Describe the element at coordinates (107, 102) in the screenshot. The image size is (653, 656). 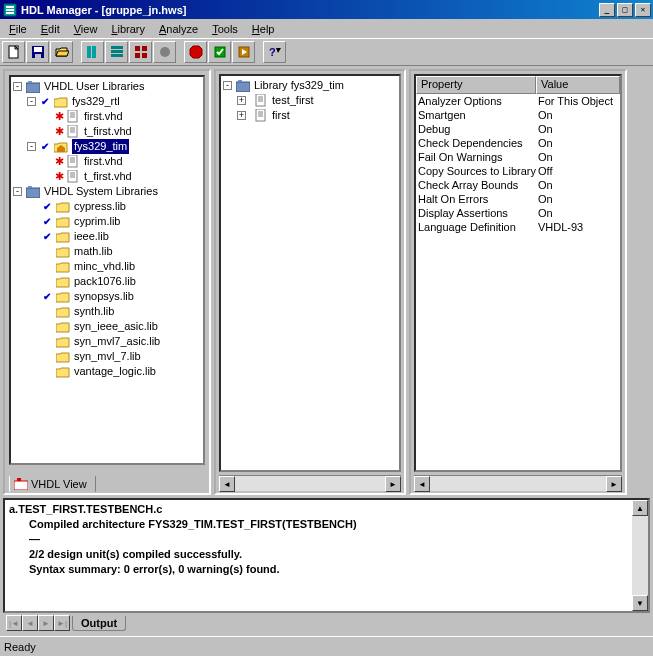
I see `tree-lib: -✔fys329_rtl` at that location.